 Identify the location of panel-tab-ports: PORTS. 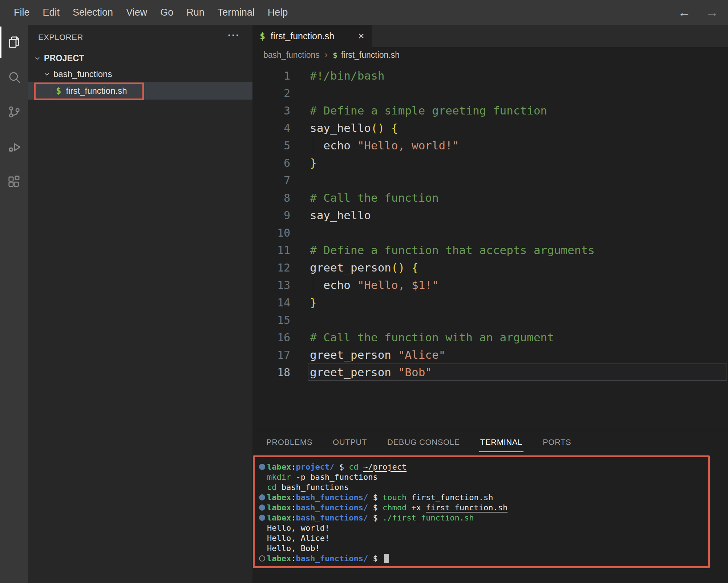
(557, 442).